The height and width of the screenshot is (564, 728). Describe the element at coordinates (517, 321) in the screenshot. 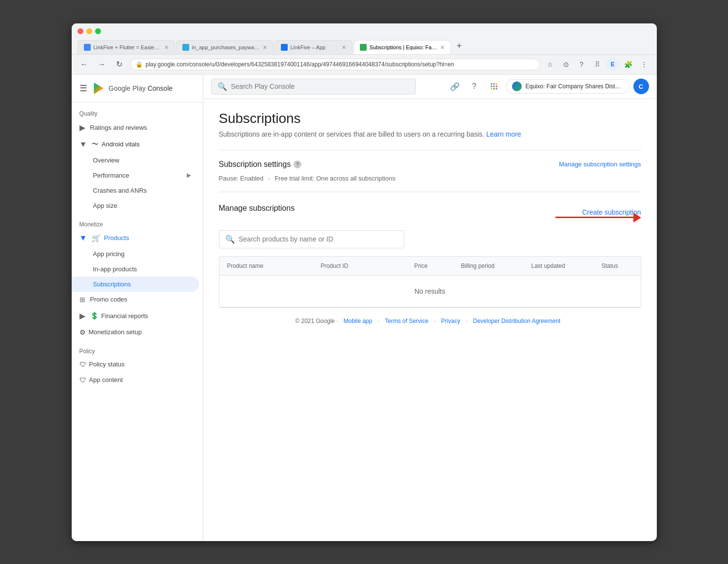

I see `footer-dda: Developer Distribution Agreement` at that location.